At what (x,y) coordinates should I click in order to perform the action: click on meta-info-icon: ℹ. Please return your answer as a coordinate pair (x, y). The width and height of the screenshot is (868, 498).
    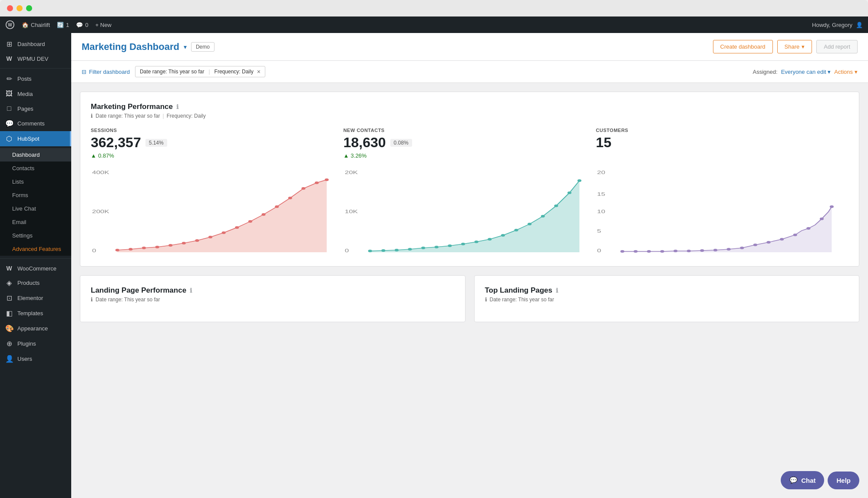
    Looking at the image, I should click on (92, 116).